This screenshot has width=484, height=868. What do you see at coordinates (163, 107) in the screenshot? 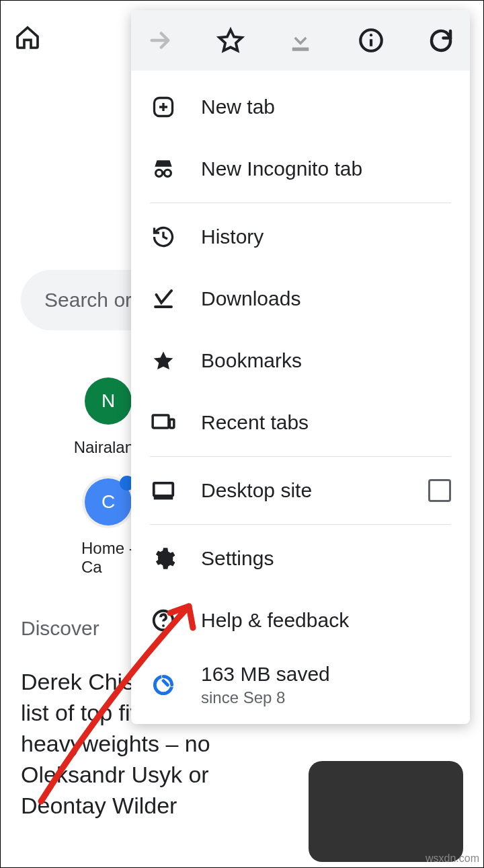
I see `new-tab-icon` at bounding box center [163, 107].